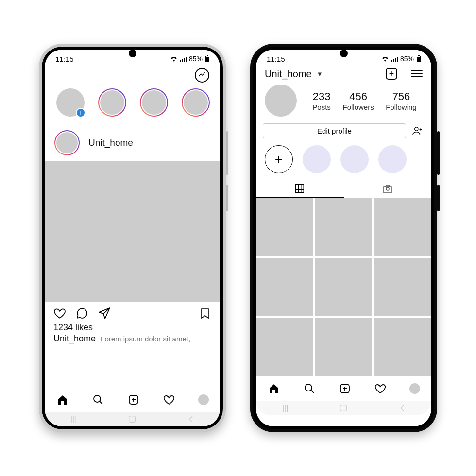  What do you see at coordinates (132, 327) in the screenshot?
I see `likes-count: 1234 likes` at bounding box center [132, 327].